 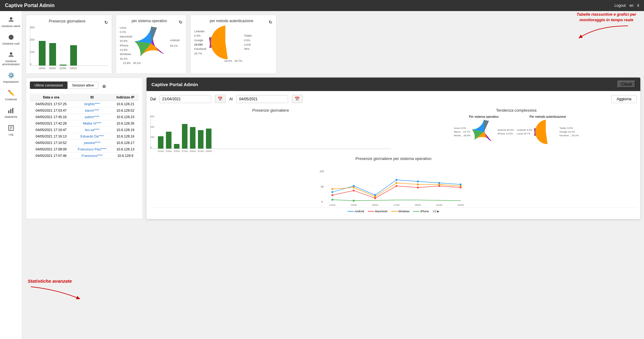 What do you see at coordinates (620, 6) in the screenshot?
I see `logout-link: Logout` at bounding box center [620, 6].